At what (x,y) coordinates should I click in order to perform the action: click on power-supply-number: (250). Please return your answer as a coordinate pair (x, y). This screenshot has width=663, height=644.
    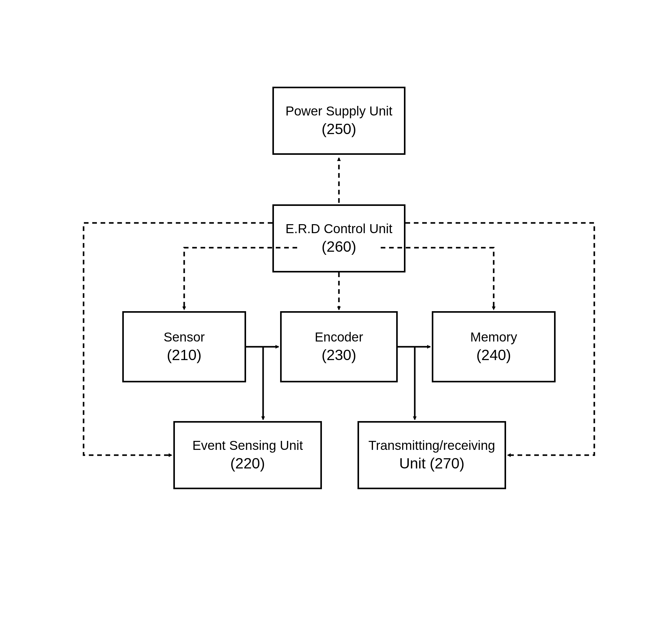
    Looking at the image, I should click on (339, 129).